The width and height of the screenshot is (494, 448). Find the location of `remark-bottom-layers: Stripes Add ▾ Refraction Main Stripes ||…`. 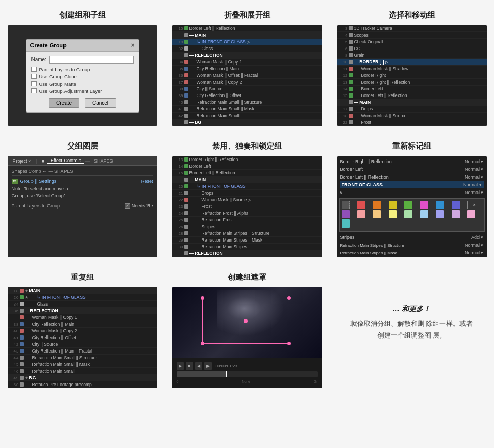

remark-bottom-layers: Stripes Add ▾ Refraction Main Stripes ||… is located at coordinates (412, 246).